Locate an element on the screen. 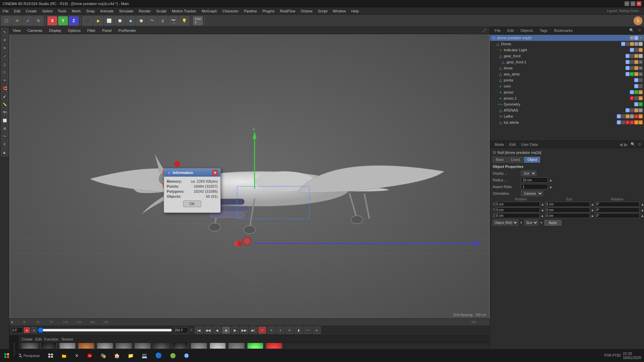  tree-lense-mat: M is located at coordinates (636, 68).